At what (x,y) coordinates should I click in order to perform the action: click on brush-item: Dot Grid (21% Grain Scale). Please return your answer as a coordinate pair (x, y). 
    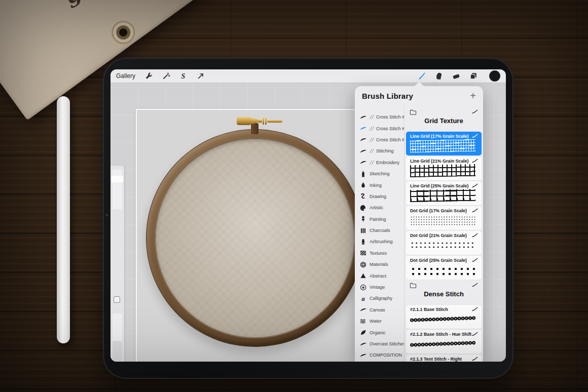
    Looking at the image, I should click on (444, 243).